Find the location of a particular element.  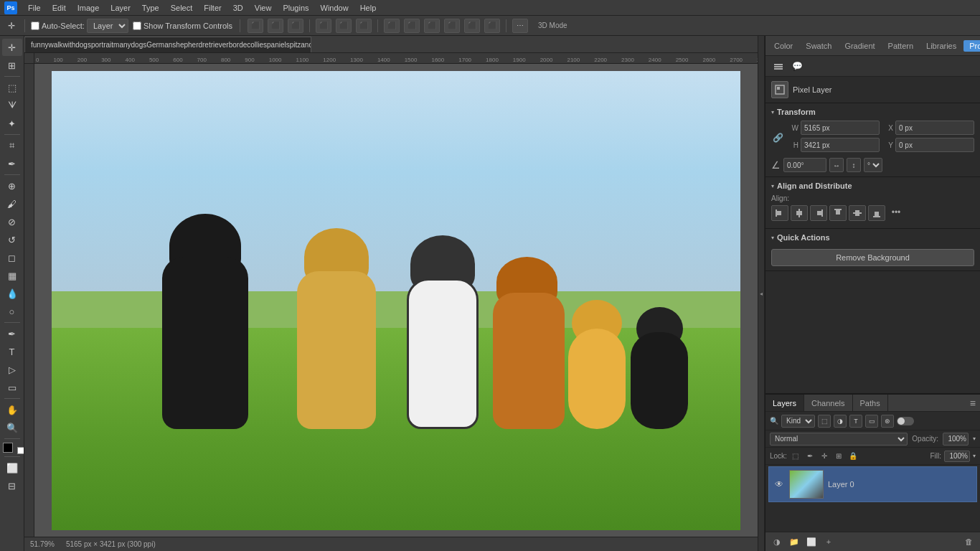

add-group-btn: 📁 is located at coordinates (794, 542).